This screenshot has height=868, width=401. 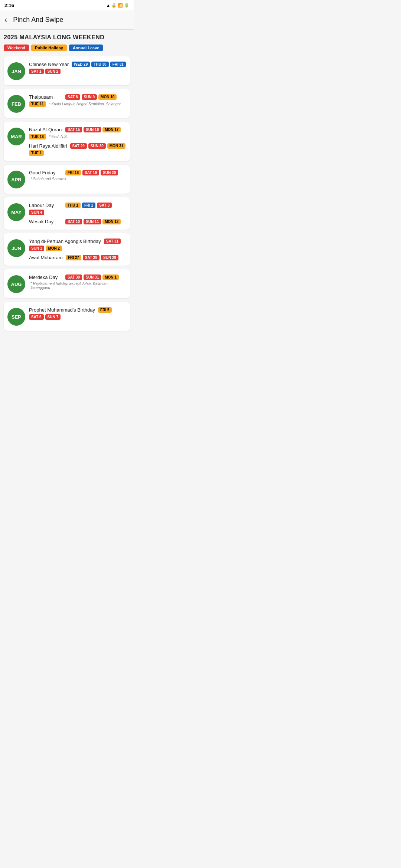 What do you see at coordinates (46, 257) in the screenshot?
I see `event-name: Awal Muharram` at bounding box center [46, 257].